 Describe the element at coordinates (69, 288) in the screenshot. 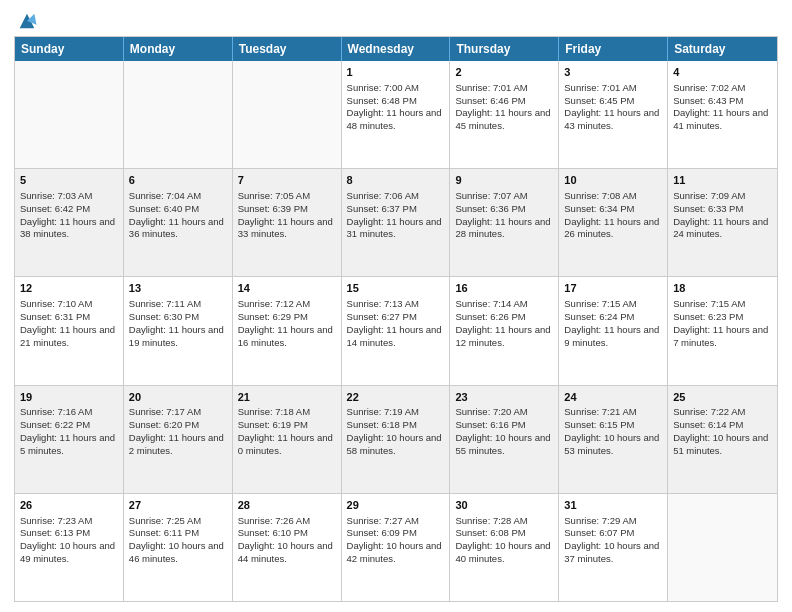

I see `day-number: 12` at that location.